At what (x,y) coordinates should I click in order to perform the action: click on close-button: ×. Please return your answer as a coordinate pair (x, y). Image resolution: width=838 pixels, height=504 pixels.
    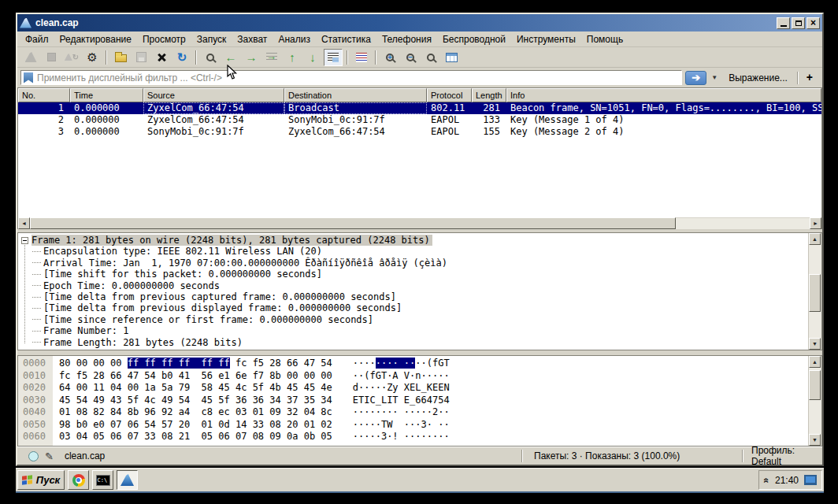
    Looking at the image, I should click on (813, 24).